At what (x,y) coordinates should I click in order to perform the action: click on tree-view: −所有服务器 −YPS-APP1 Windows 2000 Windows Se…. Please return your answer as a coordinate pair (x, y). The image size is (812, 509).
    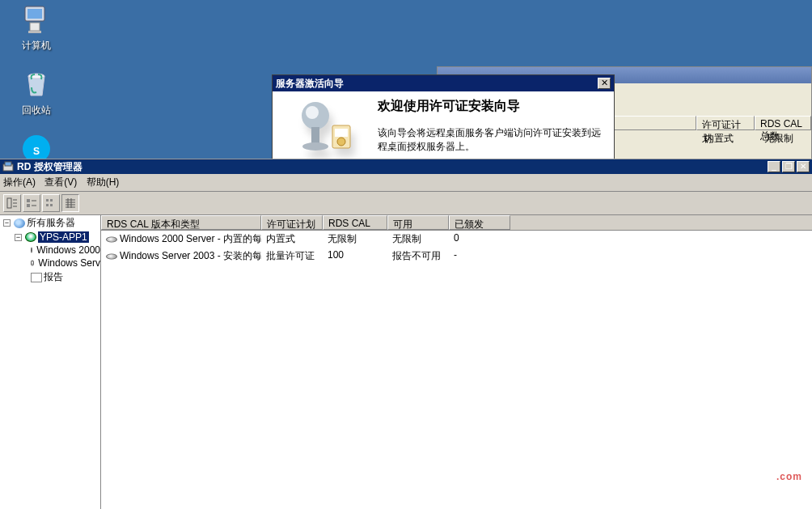
    Looking at the image, I should click on (50, 363).